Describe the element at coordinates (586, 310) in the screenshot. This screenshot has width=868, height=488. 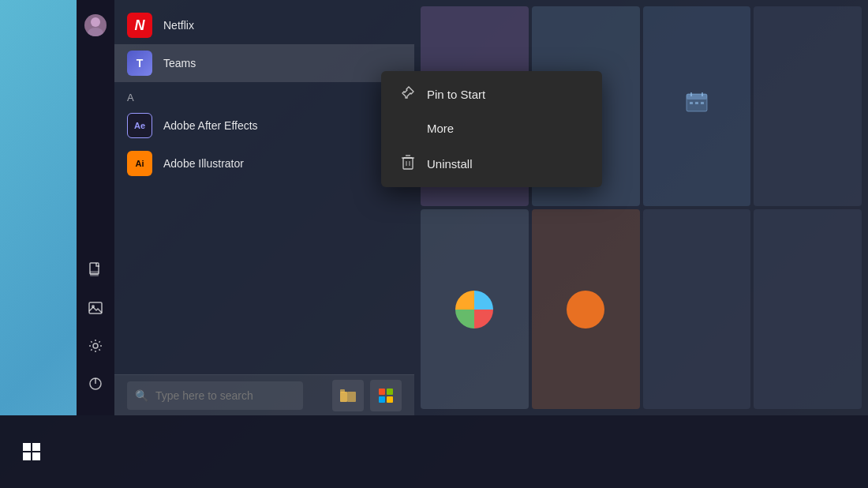
I see `tile-orange-app` at that location.